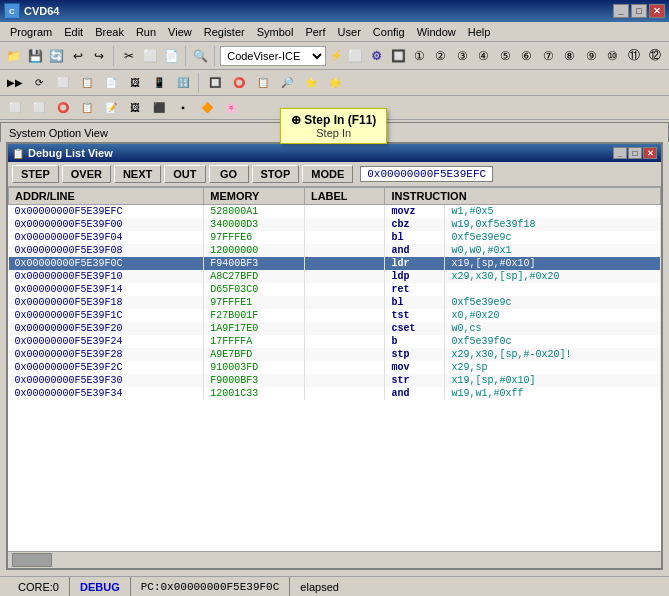  What do you see at coordinates (634, 56) in the screenshot?
I see `tb-icon14-btn: ⑪` at bounding box center [634, 56].